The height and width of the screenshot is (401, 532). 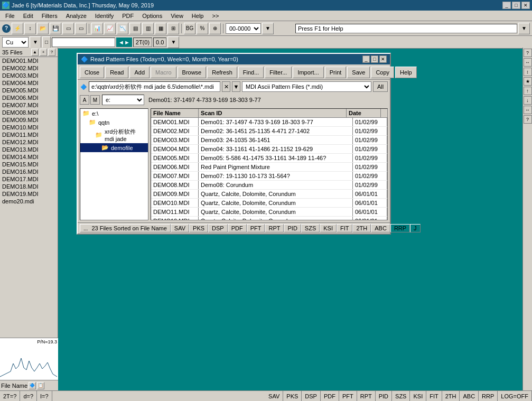 I want to click on left-file-item: DEMO08.MDI, so click(x=29, y=113).